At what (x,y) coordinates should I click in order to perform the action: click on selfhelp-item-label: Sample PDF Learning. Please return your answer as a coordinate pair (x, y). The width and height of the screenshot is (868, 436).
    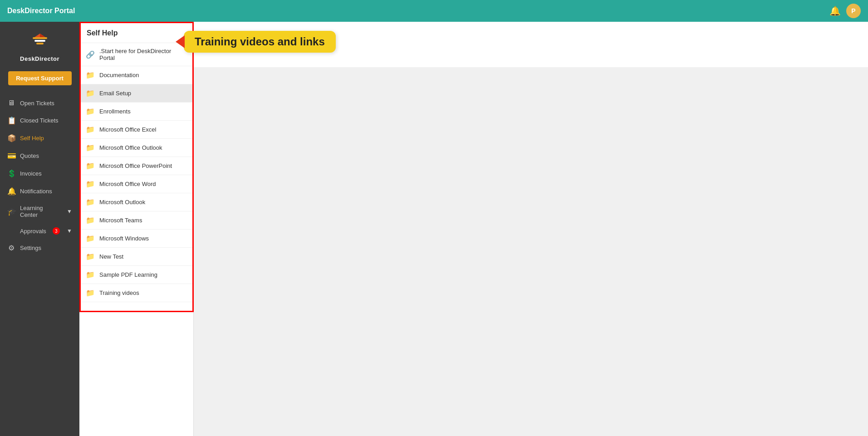
    Looking at the image, I should click on (128, 275).